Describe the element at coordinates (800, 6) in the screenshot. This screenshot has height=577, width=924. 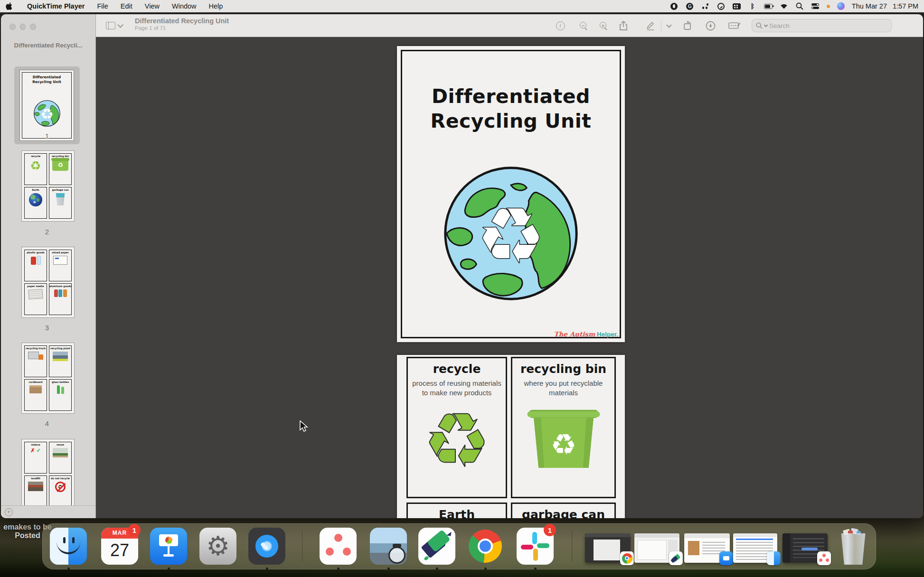
I see `spotlight-icon` at that location.